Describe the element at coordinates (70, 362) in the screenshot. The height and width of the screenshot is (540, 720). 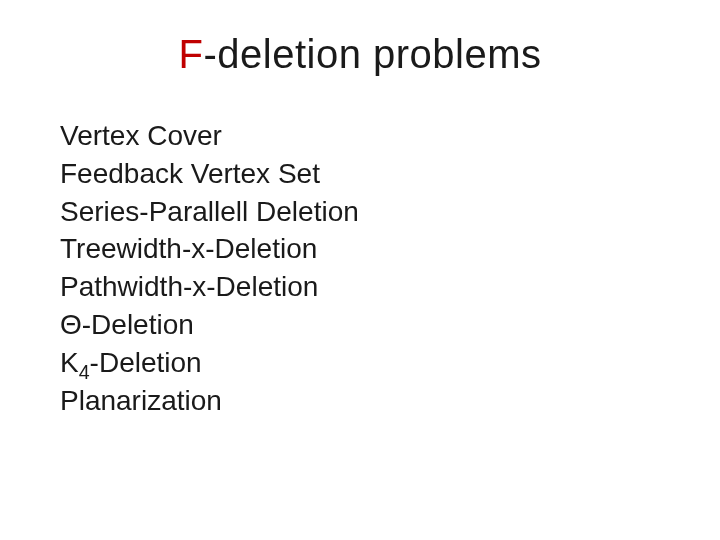
I see `k4-prefix: K` at that location.